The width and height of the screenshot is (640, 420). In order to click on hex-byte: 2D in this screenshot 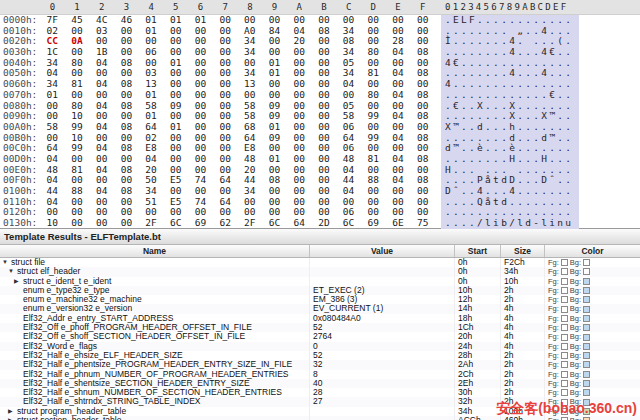, I will do `click(324, 224)`.